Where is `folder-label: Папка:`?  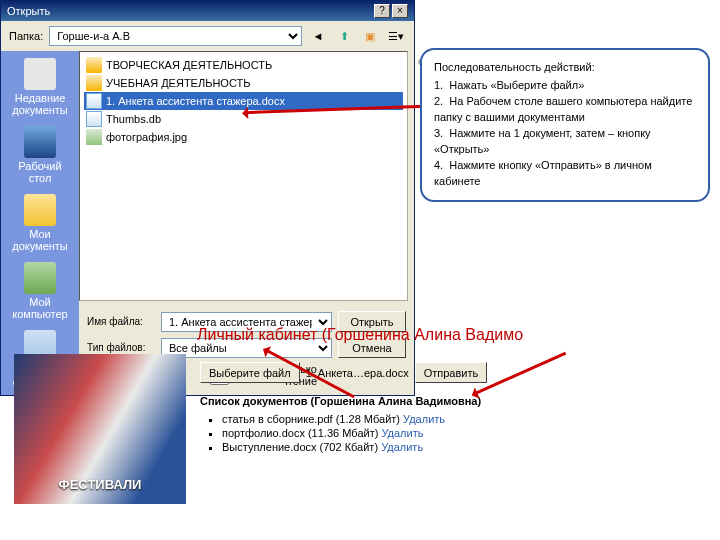 folder-label: Папка: is located at coordinates (26, 36).